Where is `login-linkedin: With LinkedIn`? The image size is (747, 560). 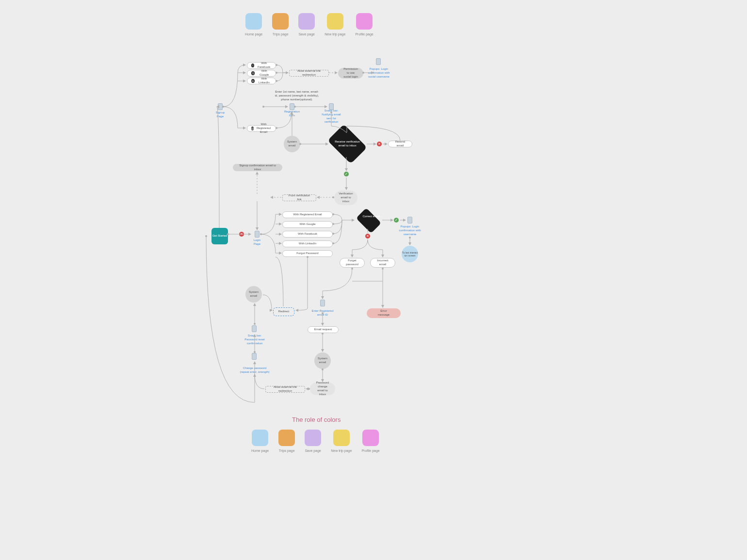
login-linkedin: With LinkedIn is located at coordinates (308, 244).